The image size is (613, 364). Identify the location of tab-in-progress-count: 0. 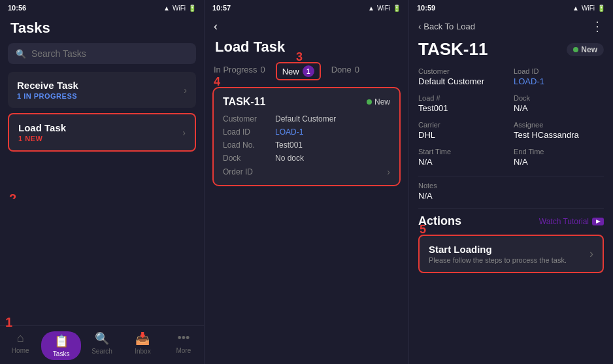
(263, 69).